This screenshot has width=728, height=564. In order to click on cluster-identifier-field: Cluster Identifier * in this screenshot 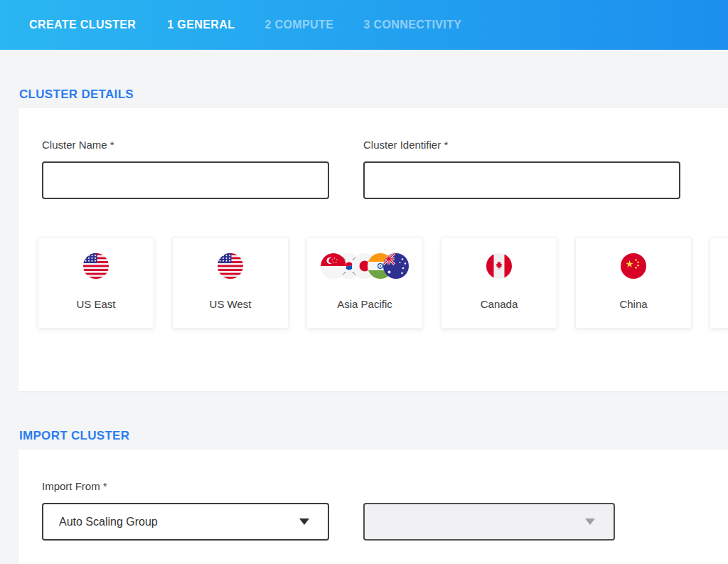, I will do `click(522, 169)`.